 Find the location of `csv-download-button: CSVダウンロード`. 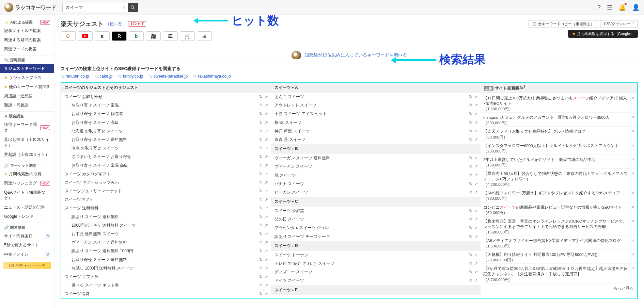

csv-download-button: CSVダウンロード is located at coordinates (619, 24).